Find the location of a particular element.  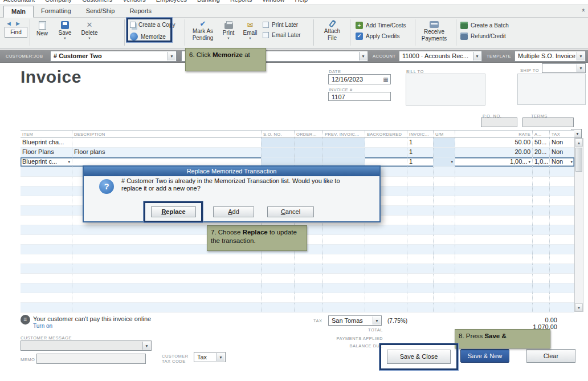

tab-main: Main is located at coordinates (18, 11).